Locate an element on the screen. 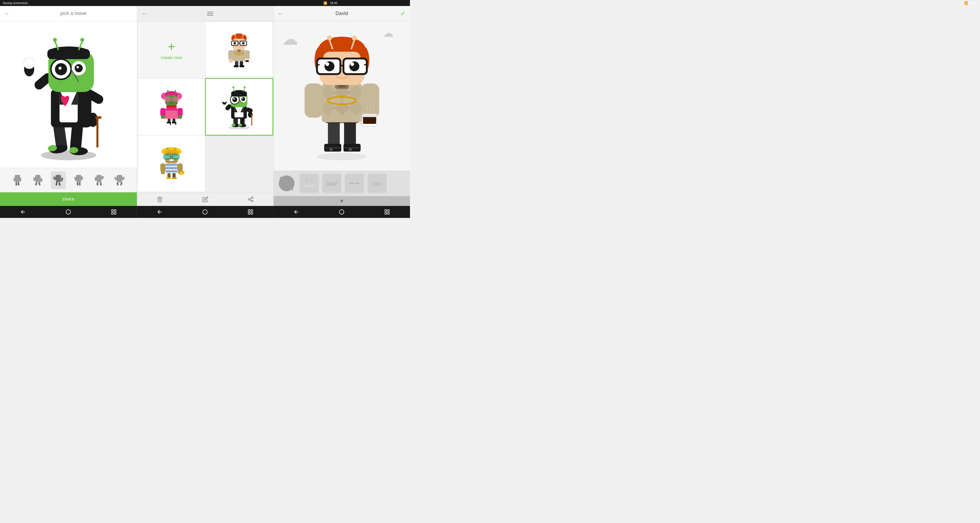 Image resolution: width=980 pixels, height=523 pixels. right-panel-title: David is located at coordinates (342, 14).